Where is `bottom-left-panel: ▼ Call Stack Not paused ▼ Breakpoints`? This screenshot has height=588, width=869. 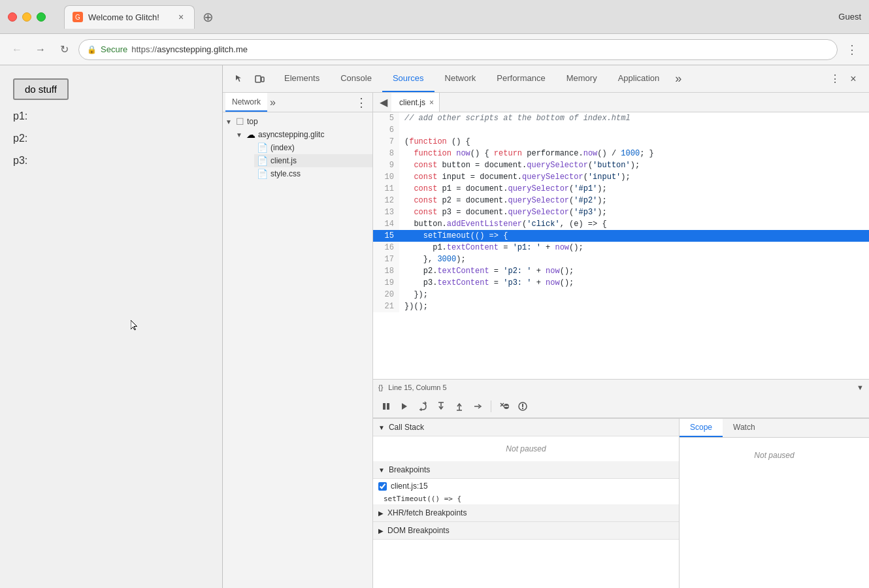 bottom-left-panel: ▼ Call Stack Not paused ▼ Breakpoints is located at coordinates (527, 503).